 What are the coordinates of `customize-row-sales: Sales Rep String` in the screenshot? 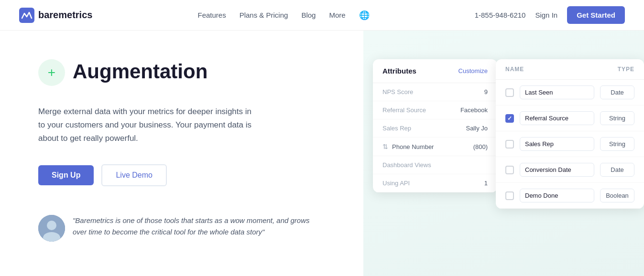 It's located at (570, 144).